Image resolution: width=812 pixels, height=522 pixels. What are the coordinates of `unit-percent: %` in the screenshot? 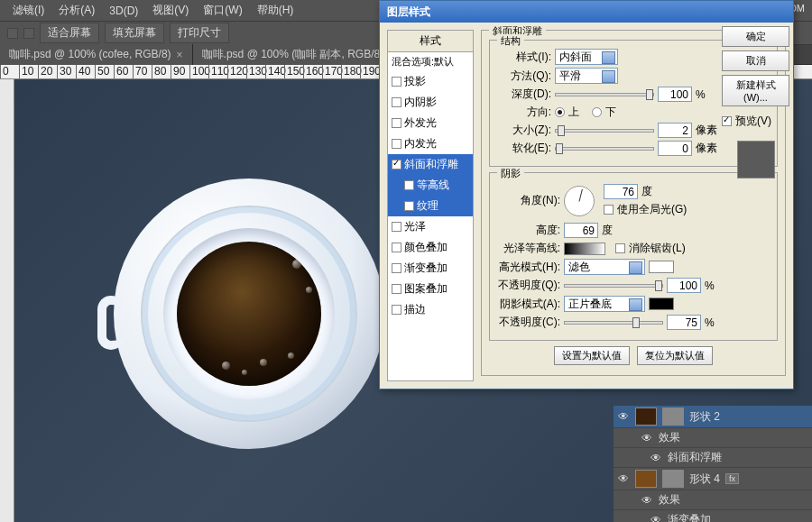 It's located at (700, 95).